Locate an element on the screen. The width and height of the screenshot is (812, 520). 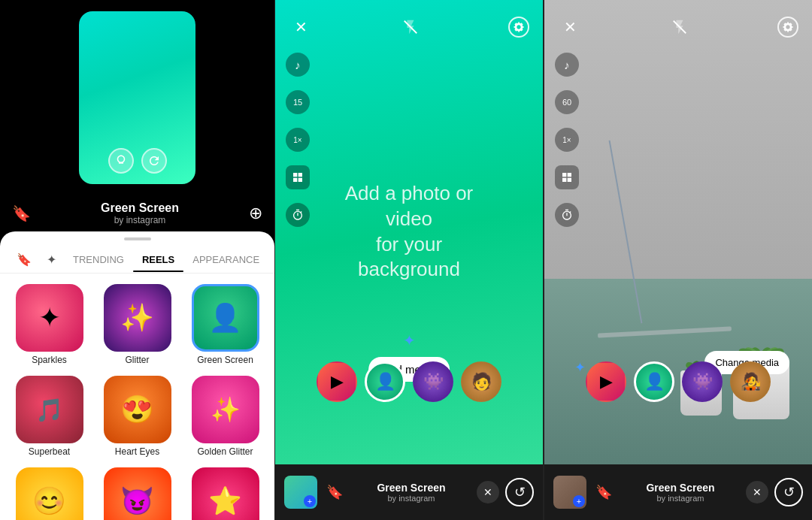
countdown-control is located at coordinates (298, 215).